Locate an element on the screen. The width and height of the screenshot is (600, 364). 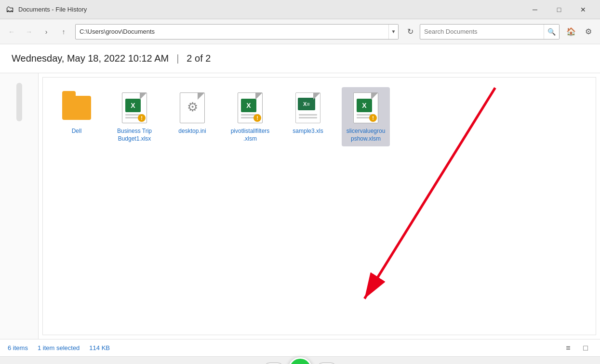
toolbar-right: 🏠 ⚙ is located at coordinates (580, 32).